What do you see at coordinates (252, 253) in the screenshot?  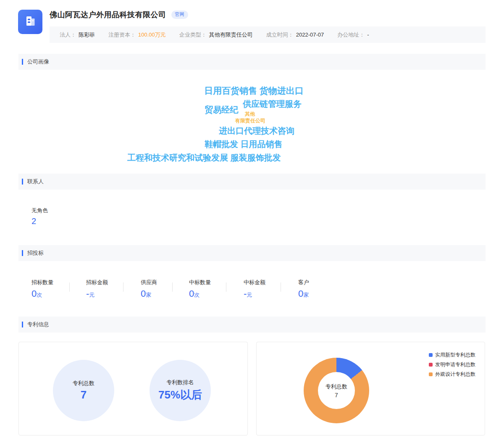 I see `section-header-bidding: 招投标` at bounding box center [252, 253].